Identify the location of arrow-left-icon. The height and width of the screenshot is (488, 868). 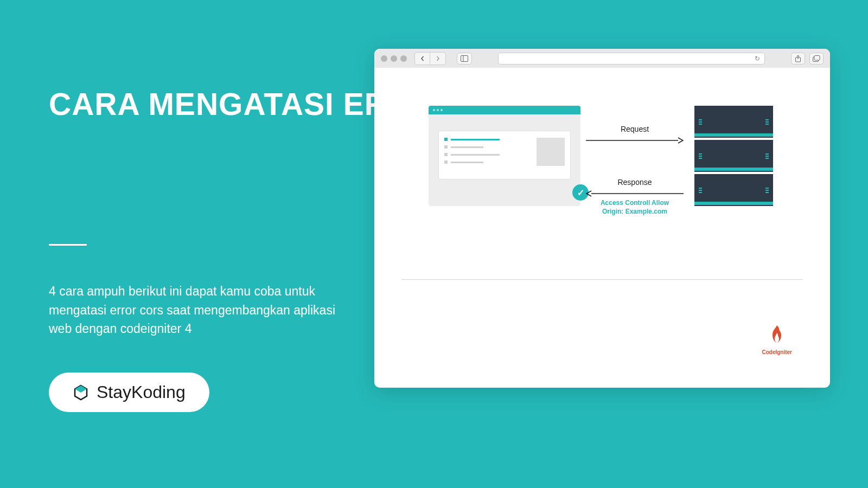
(635, 194).